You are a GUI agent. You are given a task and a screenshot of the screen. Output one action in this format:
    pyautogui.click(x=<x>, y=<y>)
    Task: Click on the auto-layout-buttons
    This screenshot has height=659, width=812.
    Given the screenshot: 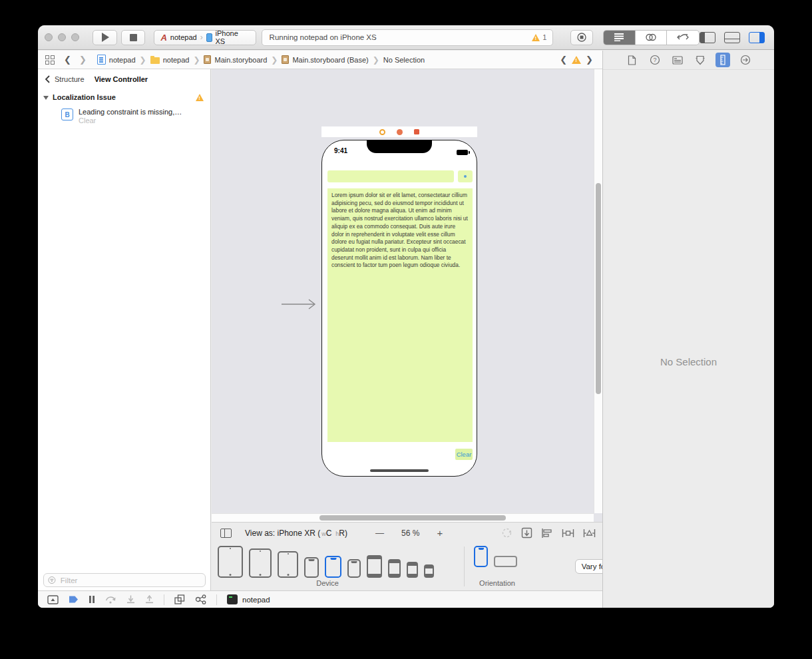 What is the action you would take?
    pyautogui.click(x=548, y=533)
    